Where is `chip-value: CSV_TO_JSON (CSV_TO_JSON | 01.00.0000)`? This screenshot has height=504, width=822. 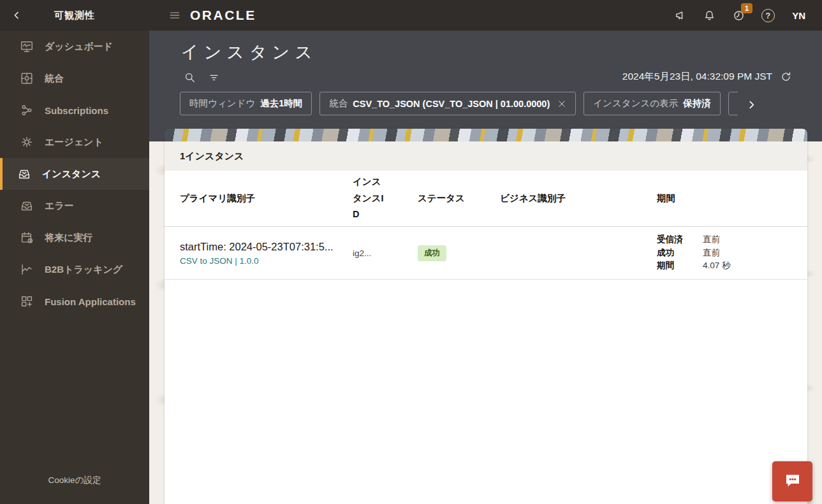 chip-value: CSV_TO_JSON (CSV_TO_JSON | 01.00.0000) is located at coordinates (451, 104).